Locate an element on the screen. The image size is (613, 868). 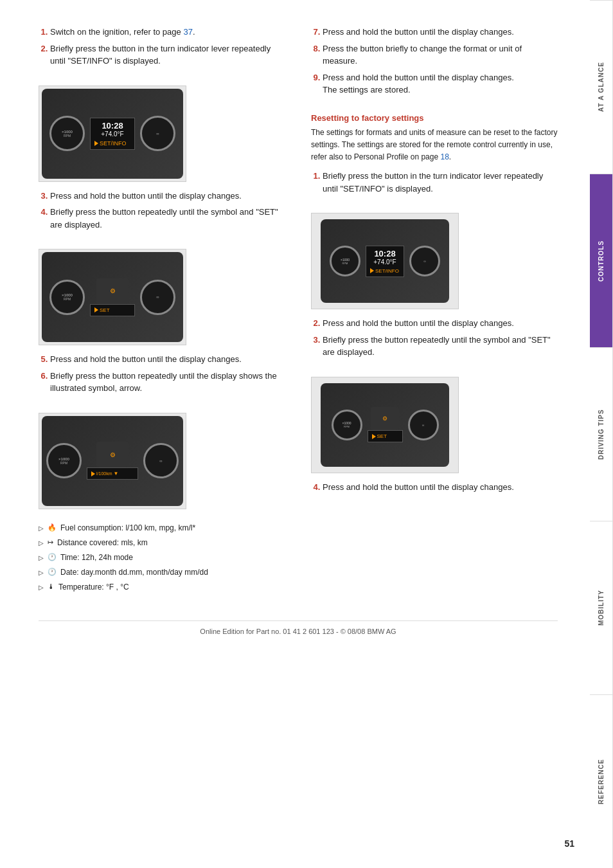
gauge-sm-left-2: ×1000 RPM is located at coordinates (347, 425).